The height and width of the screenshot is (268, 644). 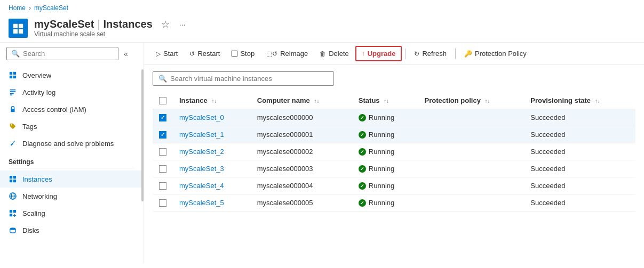 What do you see at coordinates (212, 101) in the screenshot?
I see `col-header-instance: Instance ↑↓` at bounding box center [212, 101].